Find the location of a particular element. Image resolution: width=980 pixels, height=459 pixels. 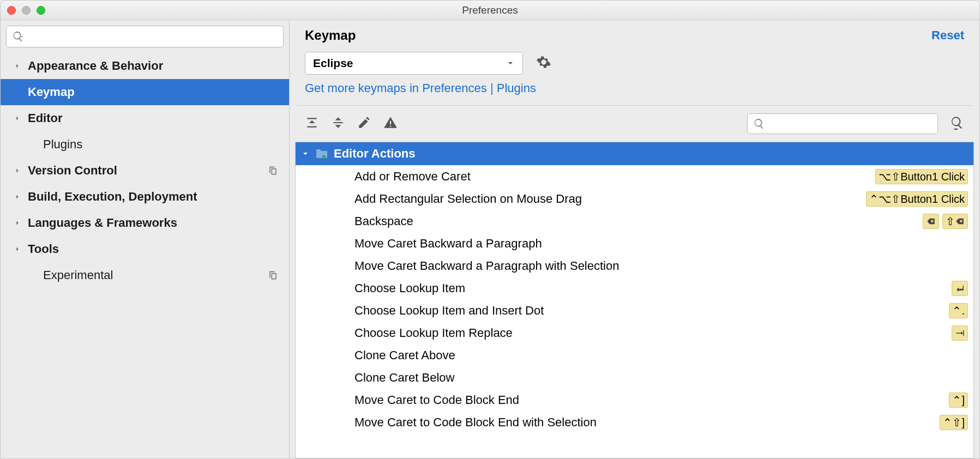

action-row: Backspace⇧ is located at coordinates (635, 221).